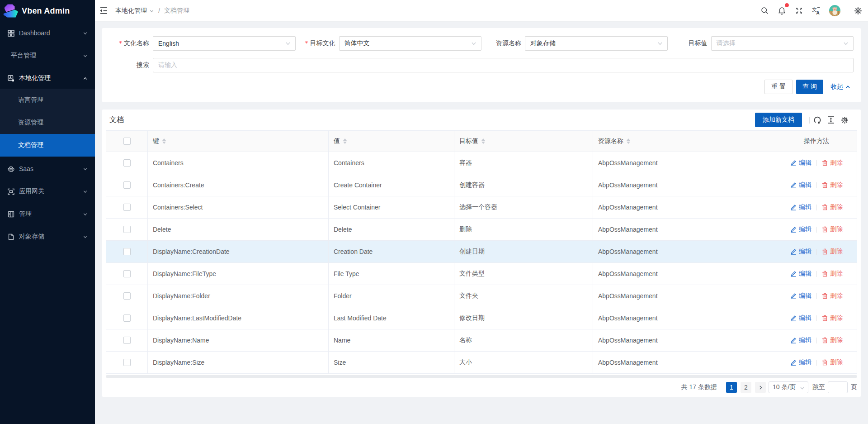  Describe the element at coordinates (831, 120) in the screenshot. I see `row-height-button` at that location.